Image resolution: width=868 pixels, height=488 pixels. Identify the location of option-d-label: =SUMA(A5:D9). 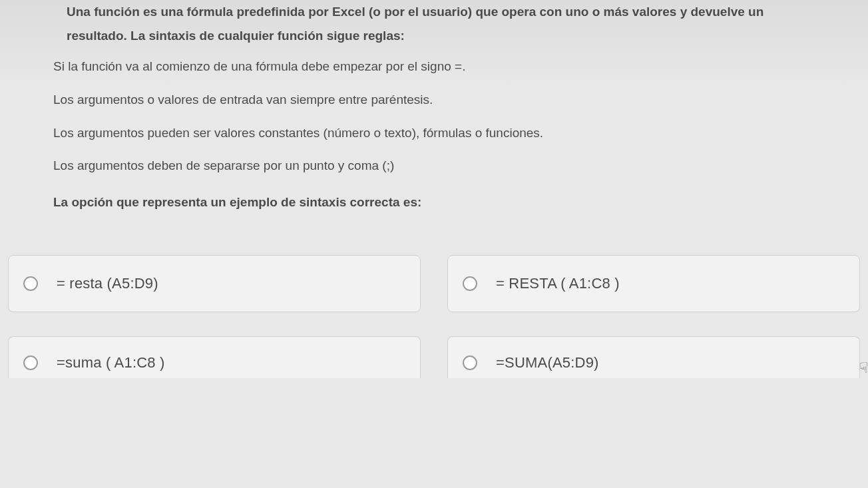
(547, 363).